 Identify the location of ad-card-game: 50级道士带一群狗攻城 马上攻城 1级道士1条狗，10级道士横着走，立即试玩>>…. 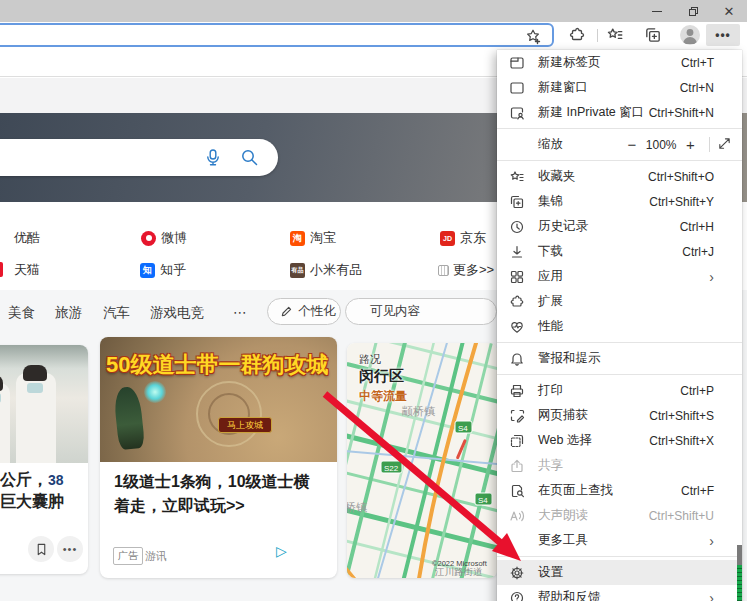
(218, 458).